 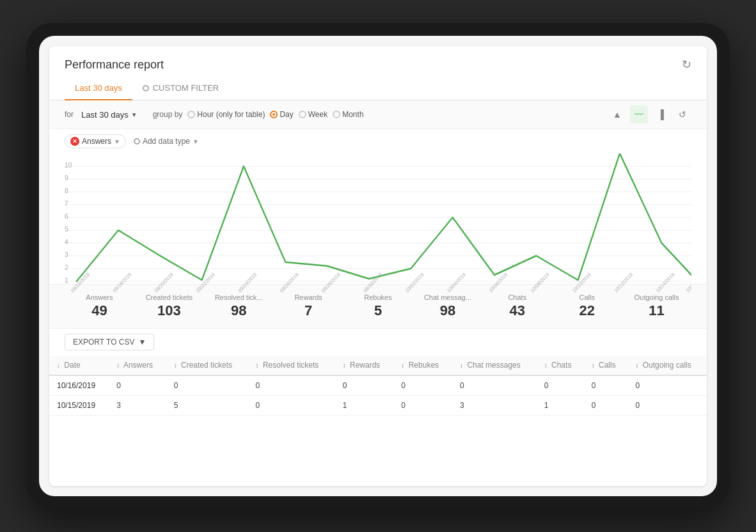 I want to click on export-csv-button: EXPORT TO CSV ▼, so click(x=109, y=342).